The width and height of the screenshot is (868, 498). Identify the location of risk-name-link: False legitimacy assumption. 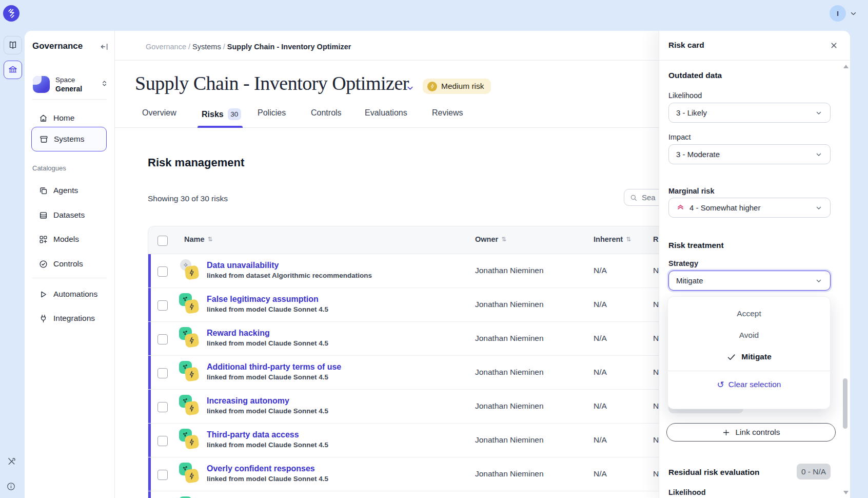
(268, 299).